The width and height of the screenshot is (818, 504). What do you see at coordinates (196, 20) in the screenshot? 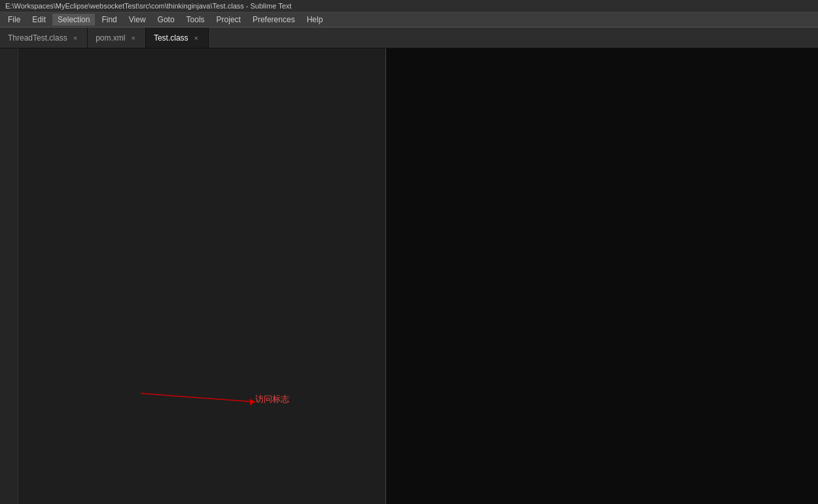
I see `menu-tools: Tools` at bounding box center [196, 20].